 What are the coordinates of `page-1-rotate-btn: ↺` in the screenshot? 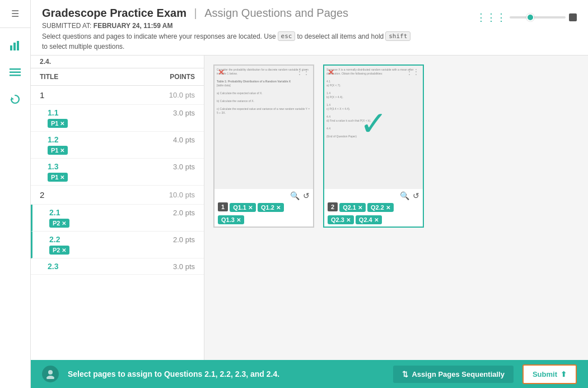 It's located at (306, 196).